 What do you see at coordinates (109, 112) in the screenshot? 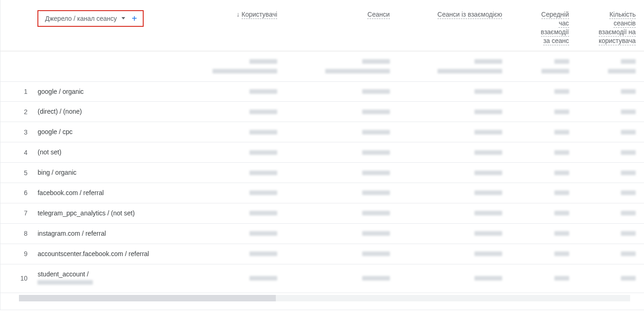
I see `dimension-cell: (direct) / (none)` at bounding box center [109, 112].